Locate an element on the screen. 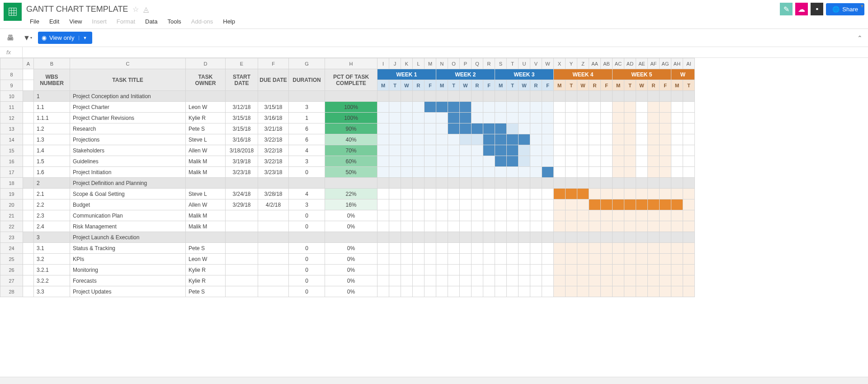 The height and width of the screenshot is (384, 868). cell-owner: Malik M is located at coordinates (206, 161).